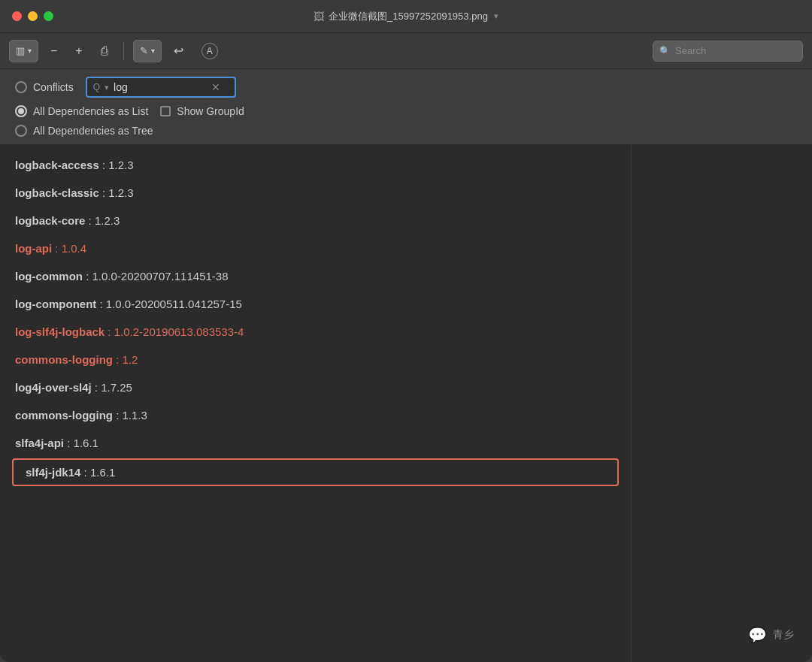 This screenshot has height=662, width=812. What do you see at coordinates (93, 131) in the screenshot?
I see `all-deps-tree-label: All Dependencies as Tree` at bounding box center [93, 131].